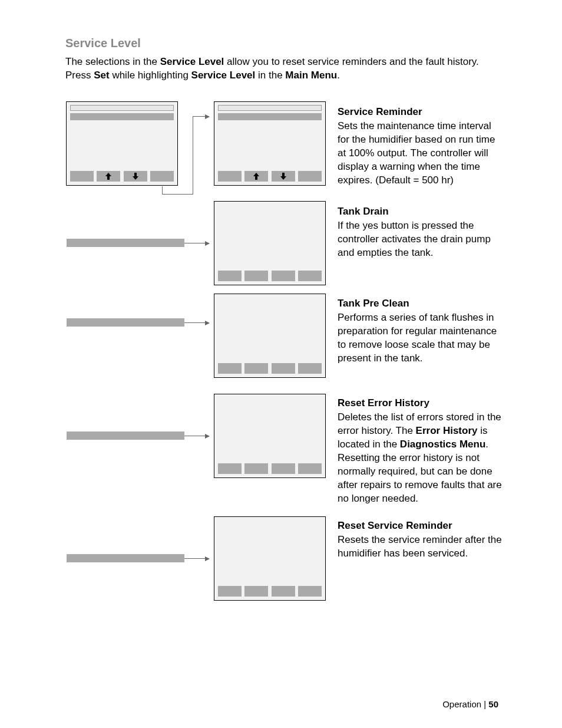 The width and height of the screenshot is (562, 728). What do you see at coordinates (420, 547) in the screenshot?
I see `desc-body: Resets the service reminder after the hu…` at bounding box center [420, 547].